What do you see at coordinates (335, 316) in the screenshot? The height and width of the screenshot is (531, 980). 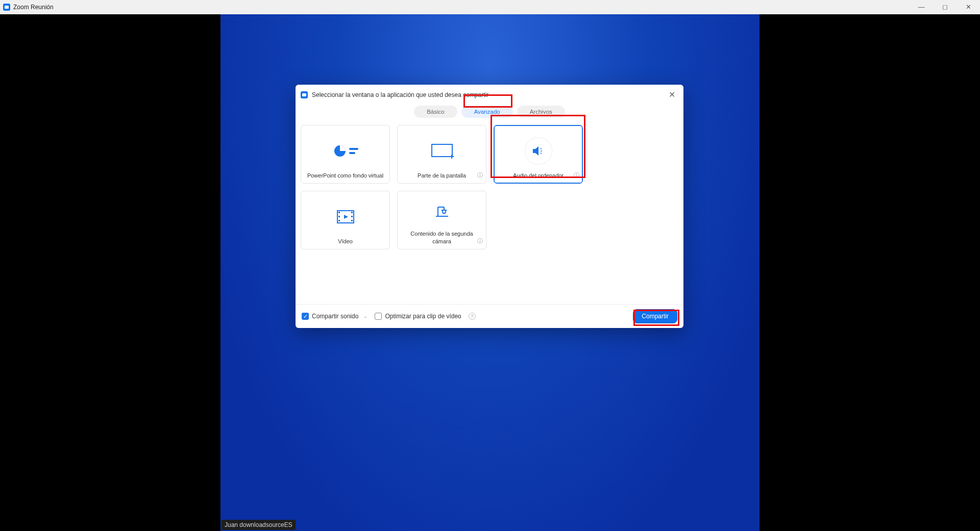 I see `checkbox-label: Compartir sonido` at bounding box center [335, 316].